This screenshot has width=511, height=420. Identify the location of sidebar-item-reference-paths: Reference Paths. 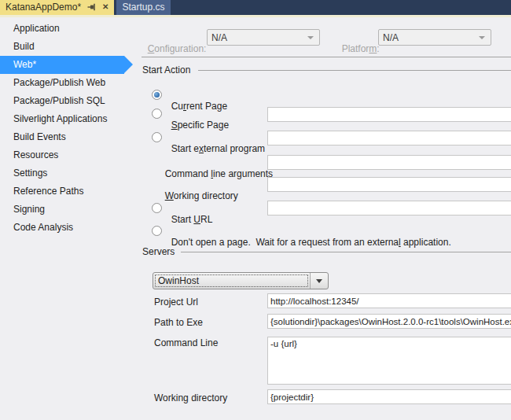
(62, 192).